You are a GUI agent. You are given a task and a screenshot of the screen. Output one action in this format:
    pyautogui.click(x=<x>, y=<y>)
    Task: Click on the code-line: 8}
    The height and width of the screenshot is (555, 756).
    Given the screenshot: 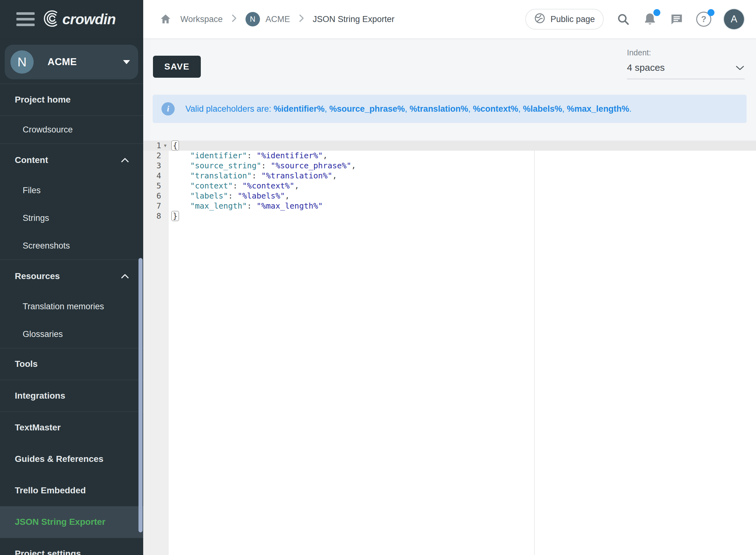 What is the action you would take?
    pyautogui.click(x=450, y=216)
    